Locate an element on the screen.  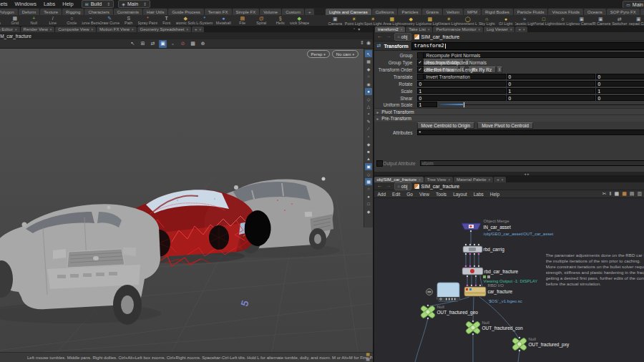
node-name-label: car_fracture is located at coordinates (501, 292).